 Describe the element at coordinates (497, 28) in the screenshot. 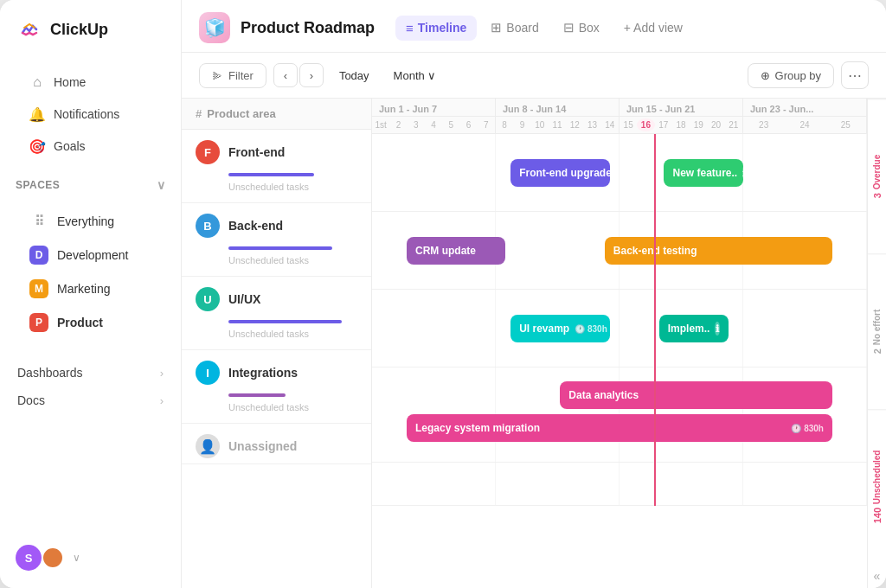

I see `board-icon: ⊞` at that location.